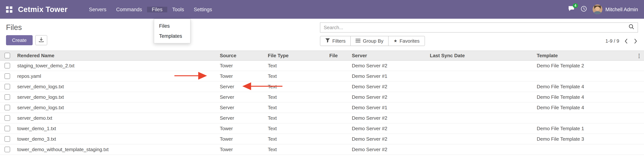 This screenshot has width=644, height=156. I want to click on menu-item-settings: Settings, so click(203, 9).